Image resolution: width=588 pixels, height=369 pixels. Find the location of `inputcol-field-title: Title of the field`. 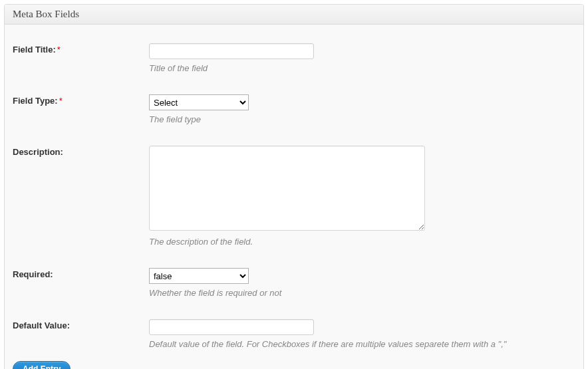

inputcol-field-title: Title of the field is located at coordinates (362, 59).